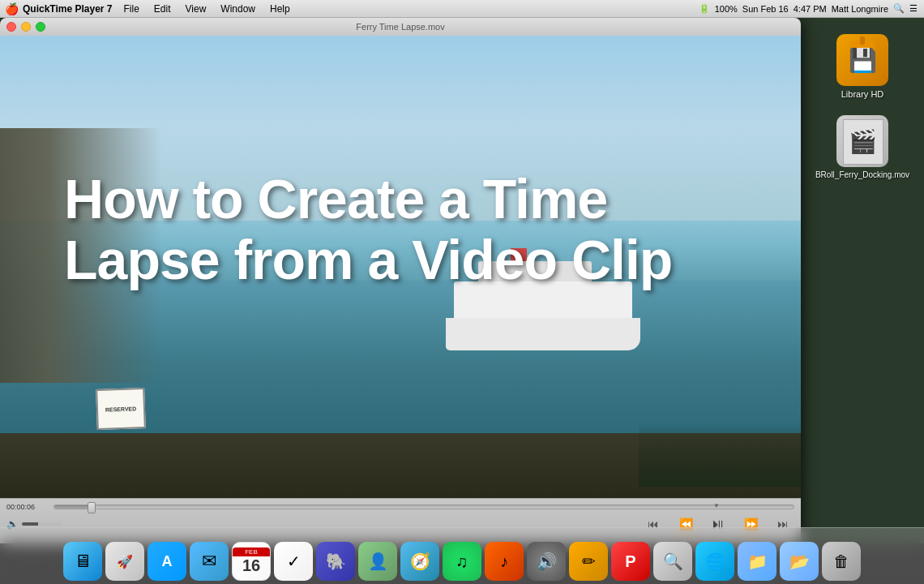 The image size is (924, 584). I want to click on broll-file-icon: 🎬, so click(862, 141).